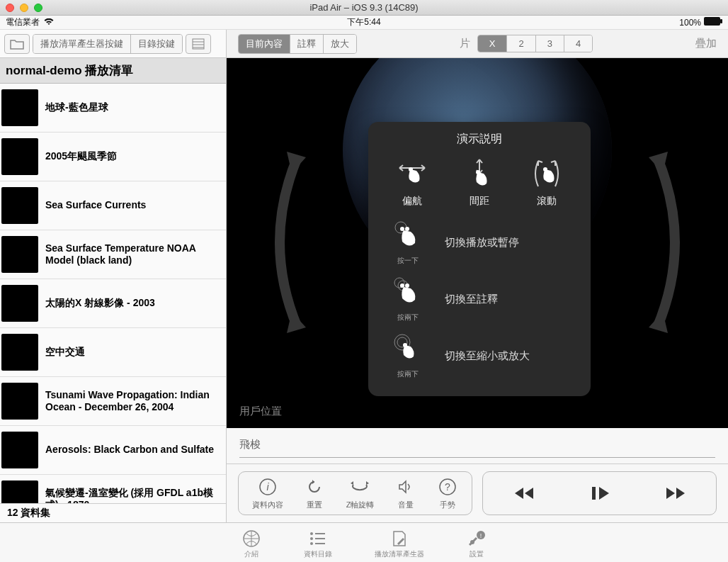 The width and height of the screenshot is (728, 562). What do you see at coordinates (479, 356) in the screenshot?
I see `gesture-toggle-zoom: 按兩下 切換至縮小或放大` at bounding box center [479, 356].